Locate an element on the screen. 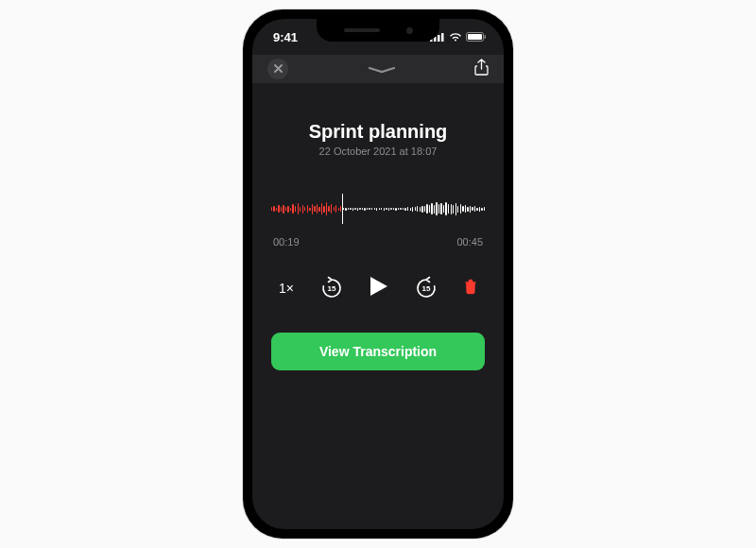  waveform-scrubber is located at coordinates (378, 209).